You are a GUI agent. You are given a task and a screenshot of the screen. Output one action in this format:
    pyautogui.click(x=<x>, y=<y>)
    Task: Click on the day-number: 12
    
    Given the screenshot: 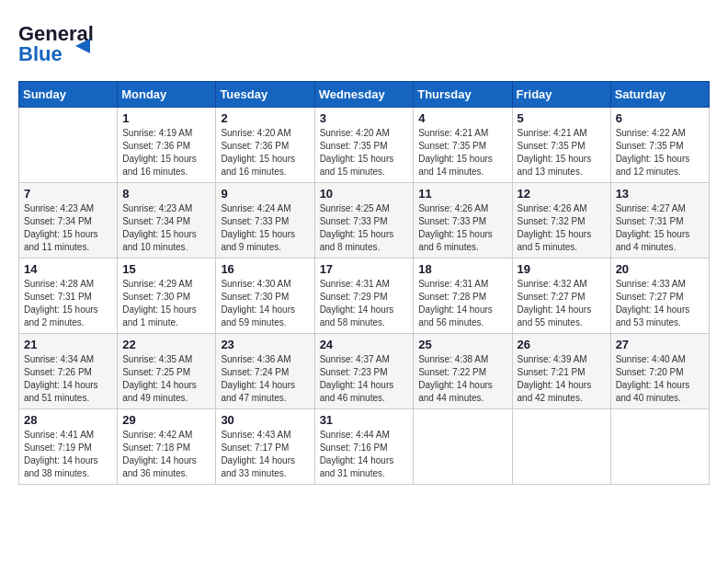 What is the action you would take?
    pyautogui.click(x=562, y=193)
    